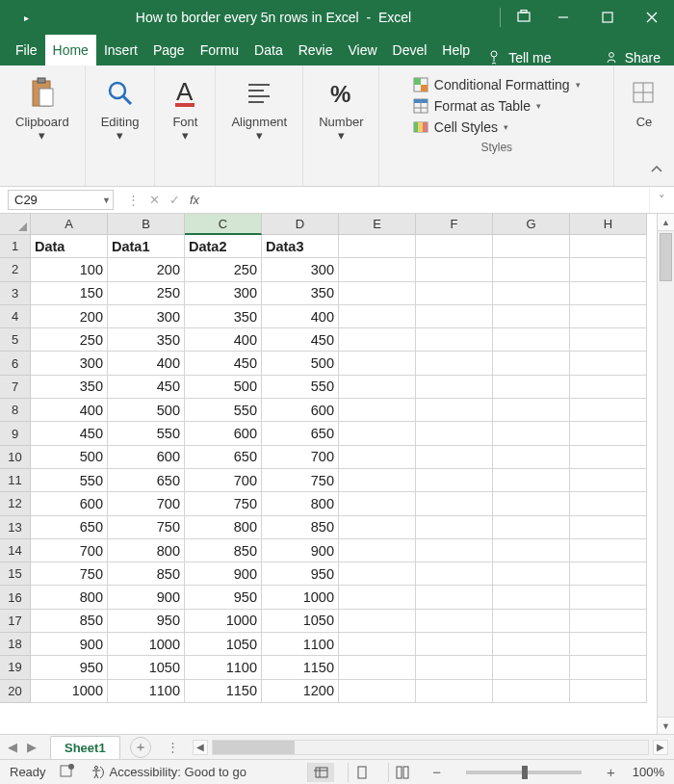 The width and height of the screenshot is (674, 784). I want to click on row-header: 13, so click(15, 528).